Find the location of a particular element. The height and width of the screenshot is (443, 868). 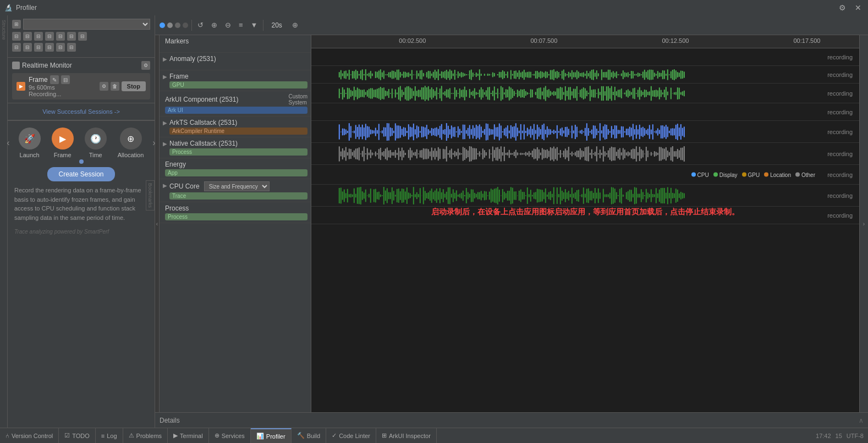

toolbar-remove-btn: ⊖ is located at coordinates (228, 25).